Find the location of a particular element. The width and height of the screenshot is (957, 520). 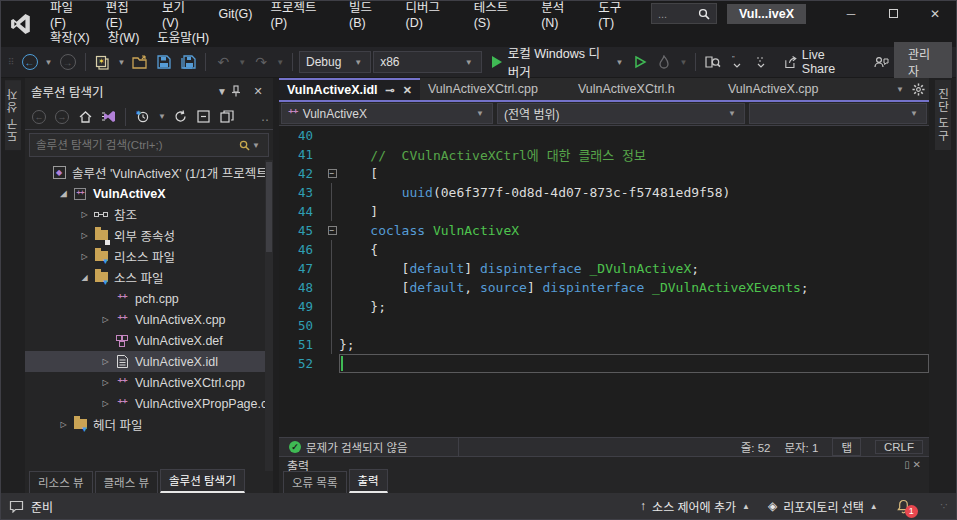

save-icon is located at coordinates (164, 62).